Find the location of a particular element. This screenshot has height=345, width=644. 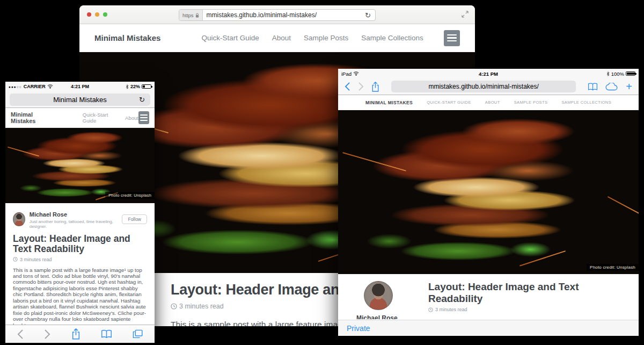

author-bio: Just another boring, tattooed, time trav… is located at coordinates (74, 224).